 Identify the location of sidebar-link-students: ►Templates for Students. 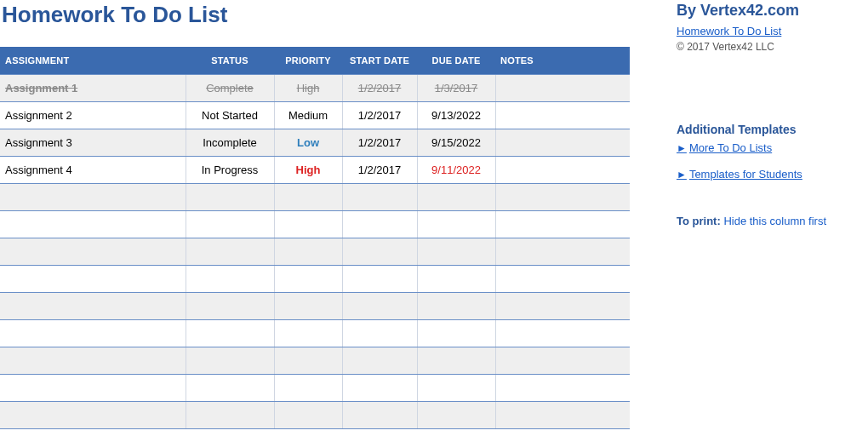
(768, 174).